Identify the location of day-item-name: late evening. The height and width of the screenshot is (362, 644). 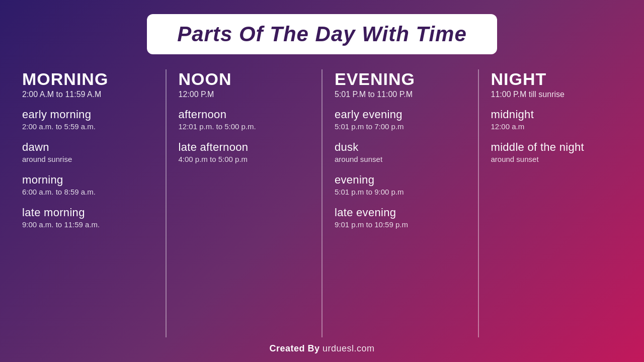
(400, 213).